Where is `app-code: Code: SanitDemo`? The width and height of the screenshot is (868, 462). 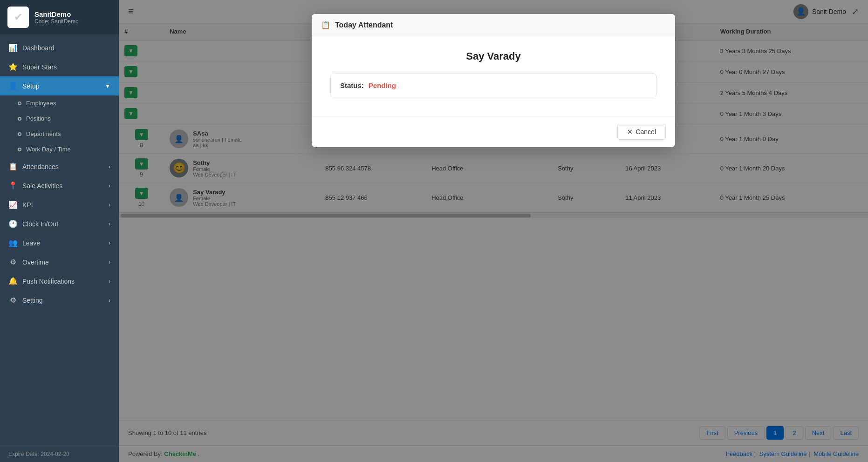
app-code: Code: SanitDemo is located at coordinates (57, 21).